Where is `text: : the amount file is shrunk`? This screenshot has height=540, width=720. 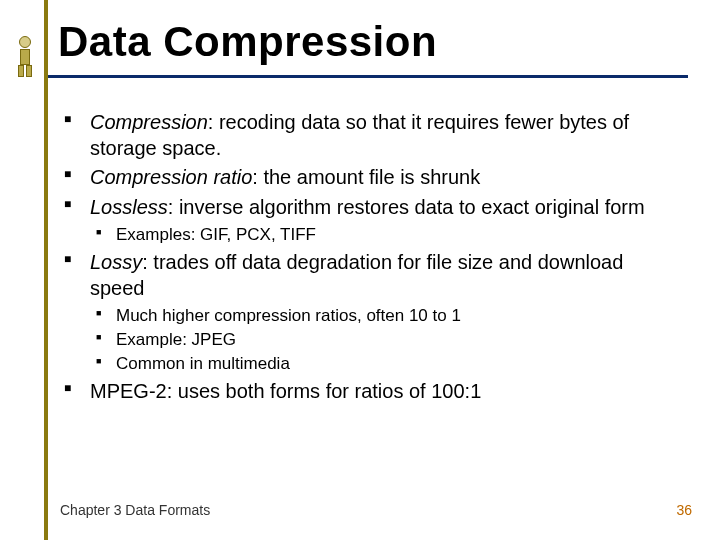 text: : the amount file is shrunk is located at coordinates (366, 177).